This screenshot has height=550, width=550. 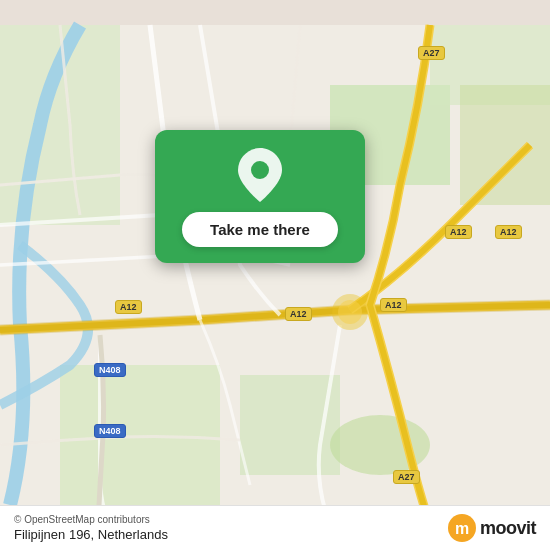 What do you see at coordinates (275, 528) in the screenshot?
I see `bottom-bar: © OpenStreetMap contributors Filipijnen …` at bounding box center [275, 528].